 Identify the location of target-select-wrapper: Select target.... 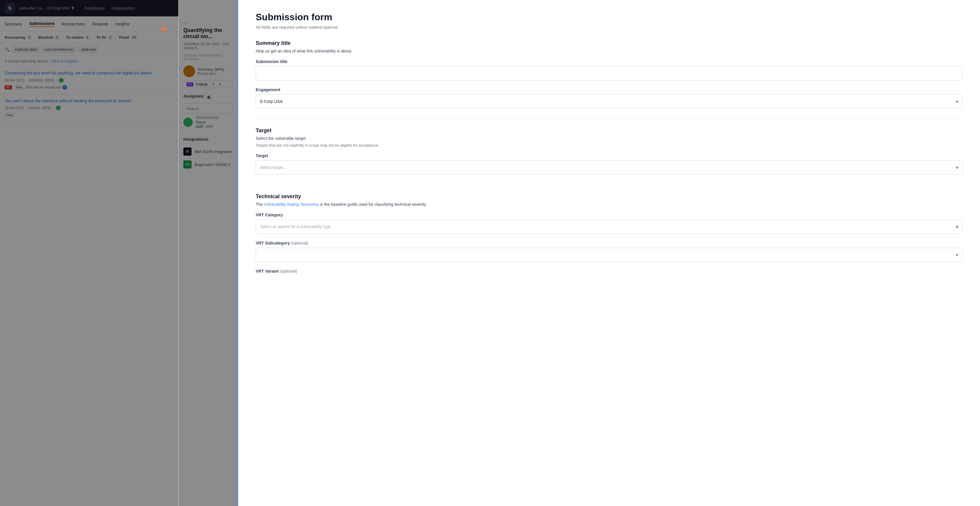
(609, 168).